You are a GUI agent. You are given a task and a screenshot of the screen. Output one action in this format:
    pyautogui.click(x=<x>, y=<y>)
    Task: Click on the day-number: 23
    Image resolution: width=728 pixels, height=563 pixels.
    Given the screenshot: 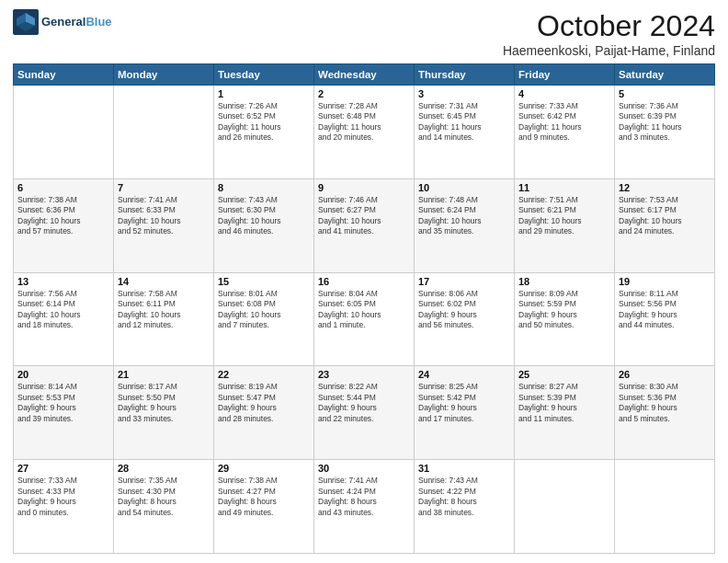 What is the action you would take?
    pyautogui.click(x=364, y=374)
    